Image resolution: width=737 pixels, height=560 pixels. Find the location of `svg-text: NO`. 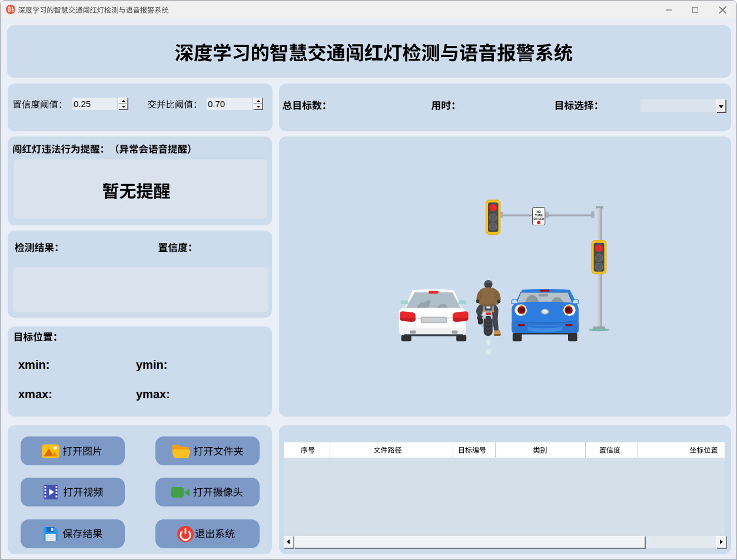

svg-text: NO is located at coordinates (539, 212).